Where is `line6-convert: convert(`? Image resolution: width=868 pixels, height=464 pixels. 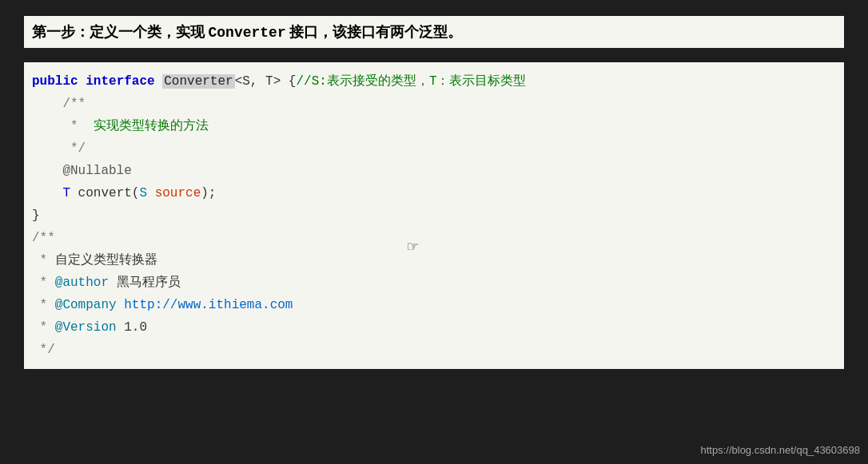 line6-convert: convert( is located at coordinates (105, 193).